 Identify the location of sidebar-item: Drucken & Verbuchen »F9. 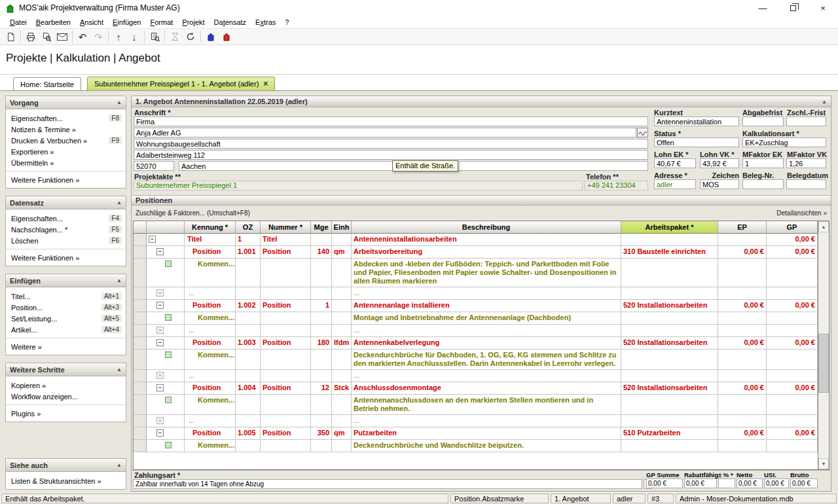
(65, 140).